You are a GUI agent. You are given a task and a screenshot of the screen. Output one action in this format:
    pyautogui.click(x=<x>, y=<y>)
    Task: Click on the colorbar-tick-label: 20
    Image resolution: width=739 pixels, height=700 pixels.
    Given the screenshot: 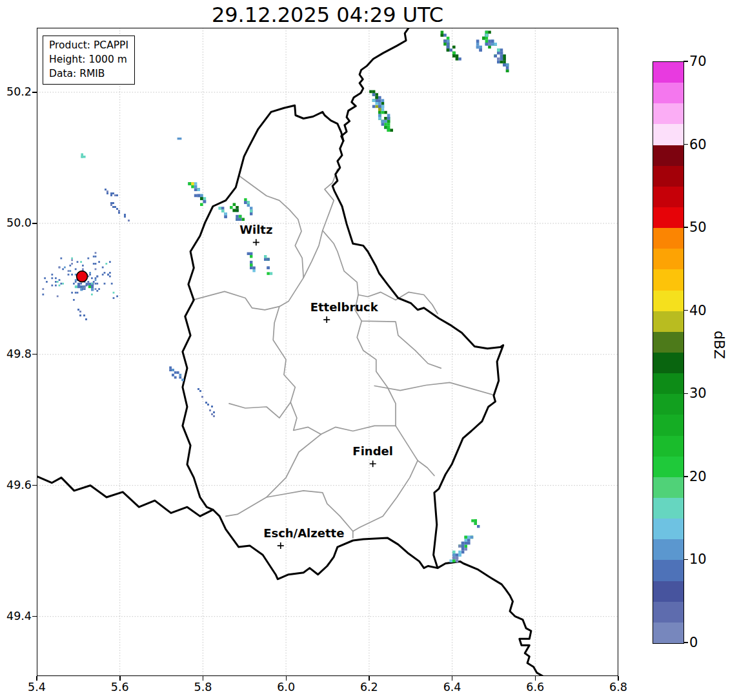 What is the action you would take?
    pyautogui.click(x=698, y=477)
    